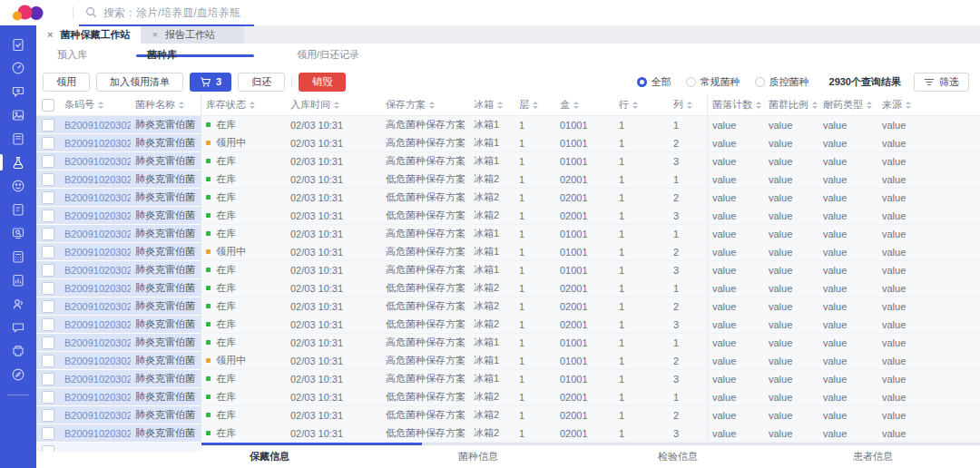 The width and height of the screenshot is (980, 468). Describe the element at coordinates (18, 257) in the screenshot. I see `sidebar-item-calculator` at that location.